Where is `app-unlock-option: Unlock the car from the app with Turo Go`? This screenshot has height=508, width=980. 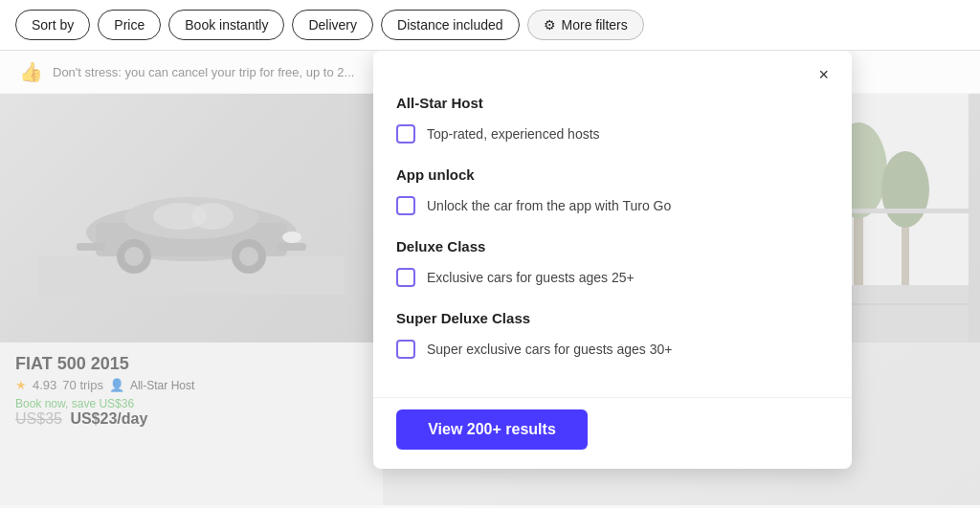 app-unlock-option: Unlock the car from the app with Turo Go is located at coordinates (612, 206).